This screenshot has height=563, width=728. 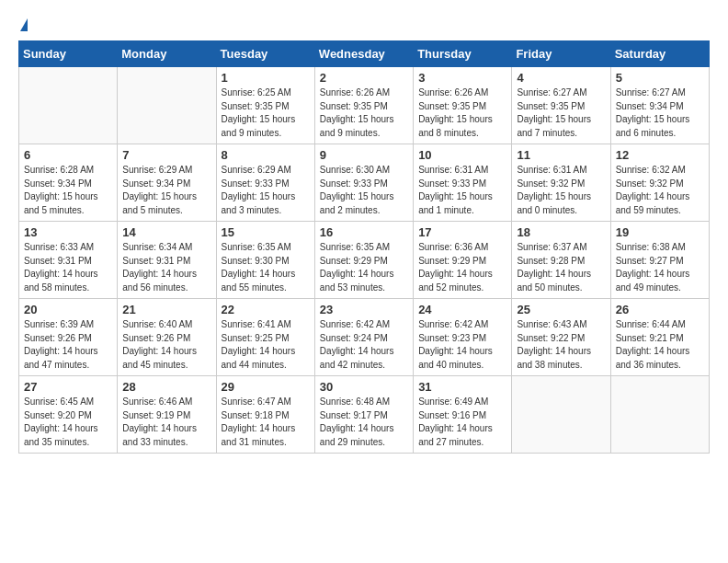 What do you see at coordinates (561, 77) in the screenshot?
I see `day-number: 4` at bounding box center [561, 77].